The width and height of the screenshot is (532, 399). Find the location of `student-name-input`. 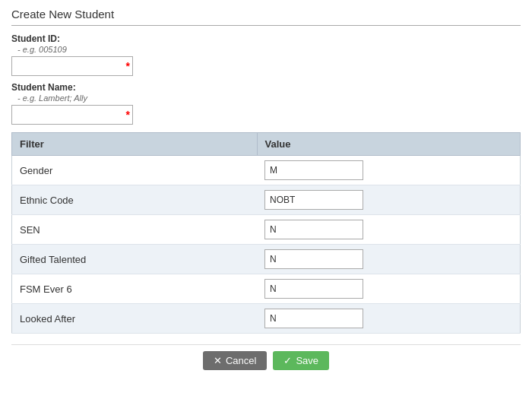

student-name-input is located at coordinates (72, 115).